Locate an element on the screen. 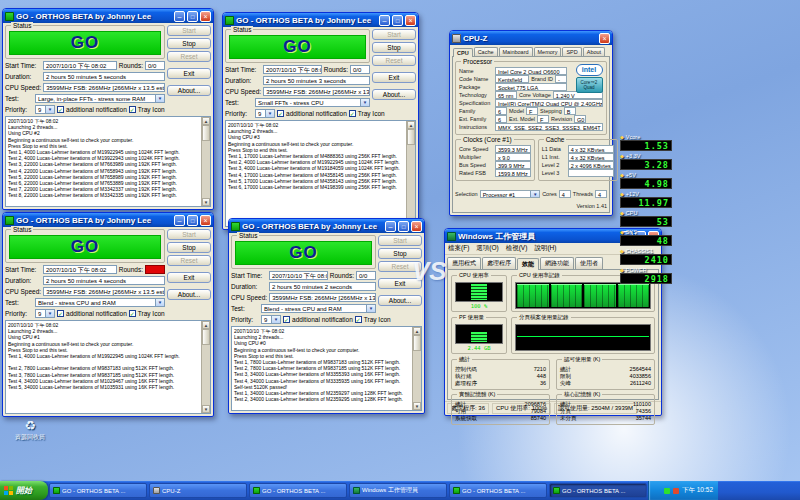  taskbar-button-orthos-1: GO - ORTHOS BETA ... is located at coordinates (98, 490).